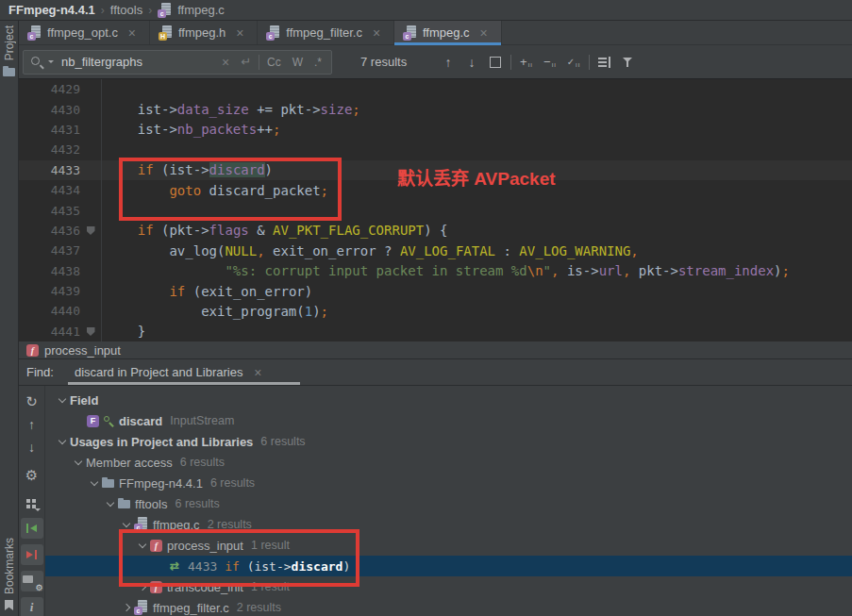  What do you see at coordinates (49, 251) in the screenshot?
I see `line-number: 4437` at bounding box center [49, 251].